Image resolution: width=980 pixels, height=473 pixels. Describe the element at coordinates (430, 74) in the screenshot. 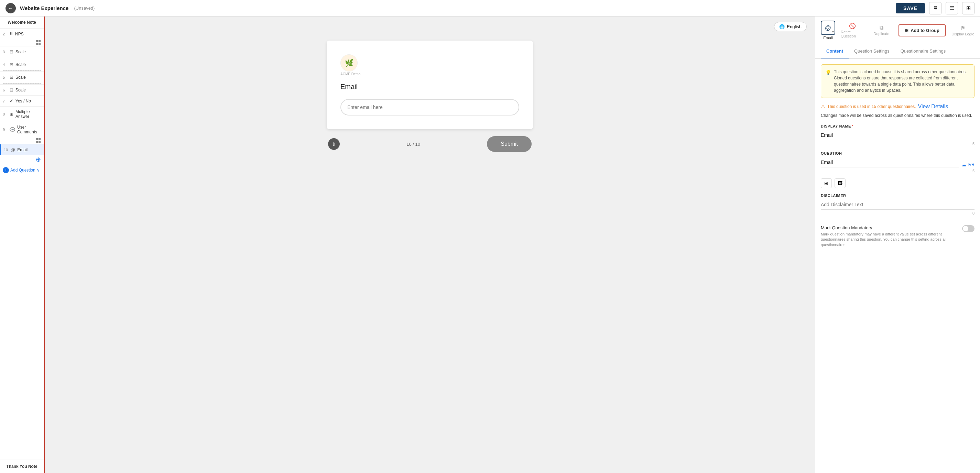

I see `logo-label: ACME Demo` at that location.